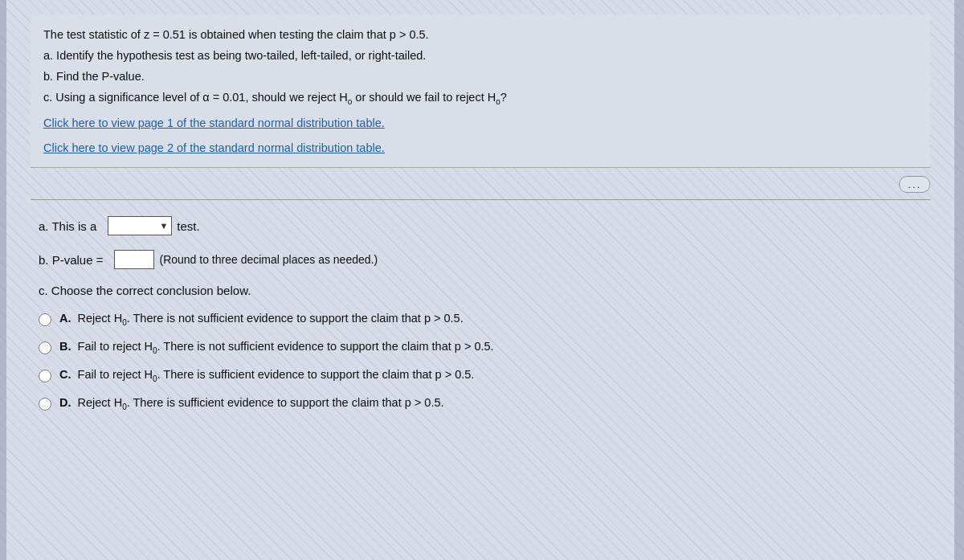  Describe the element at coordinates (45, 404) in the screenshot. I see `option-d-radio` at that location.